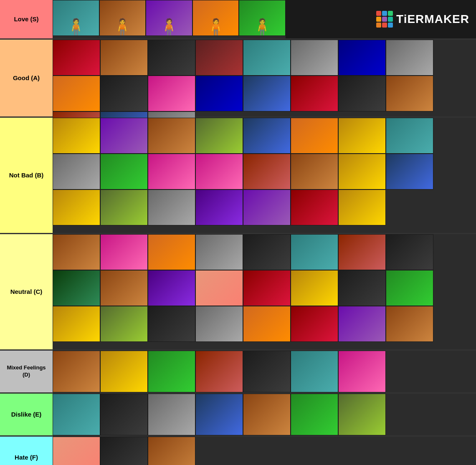 The height and width of the screenshot is (465, 476). What do you see at coordinates (423, 19) in the screenshot?
I see `tiermaker-logo: TiERMAKER` at bounding box center [423, 19].